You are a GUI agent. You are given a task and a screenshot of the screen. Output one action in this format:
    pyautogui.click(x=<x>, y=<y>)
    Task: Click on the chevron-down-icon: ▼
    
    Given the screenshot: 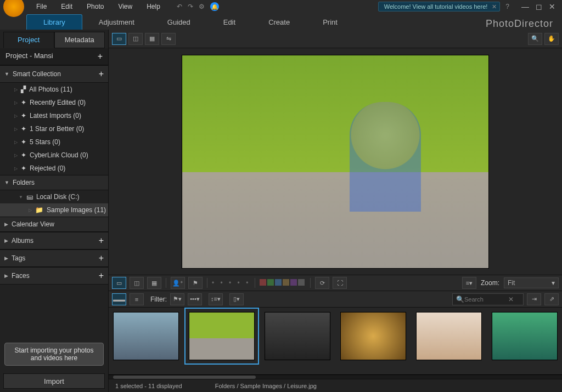 What is the action you would take?
    pyautogui.click(x=7, y=183)
    